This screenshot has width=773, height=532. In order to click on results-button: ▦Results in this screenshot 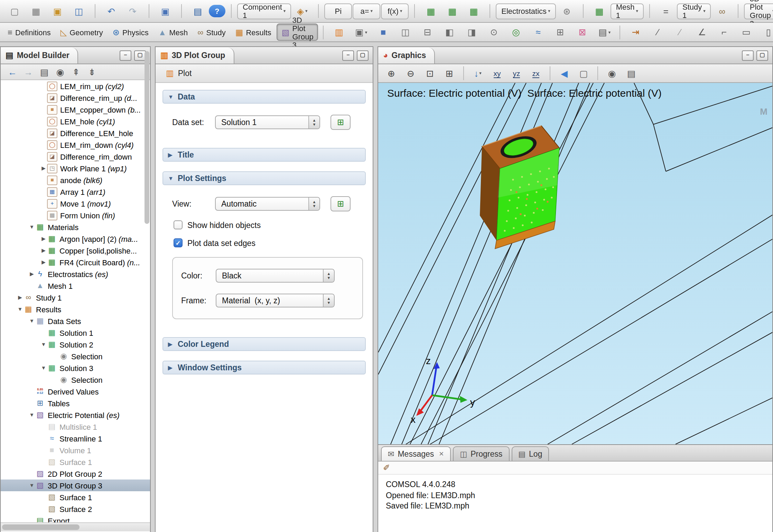, I will do `click(253, 32)`.